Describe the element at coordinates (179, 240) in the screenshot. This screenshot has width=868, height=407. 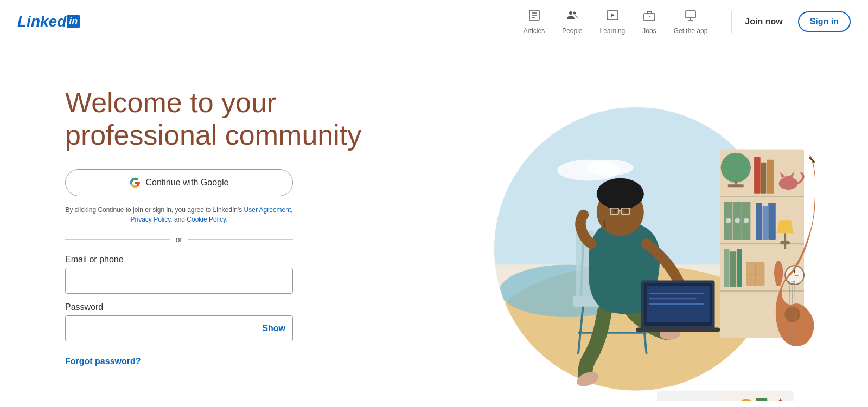
I see `or-divider: or` at that location.